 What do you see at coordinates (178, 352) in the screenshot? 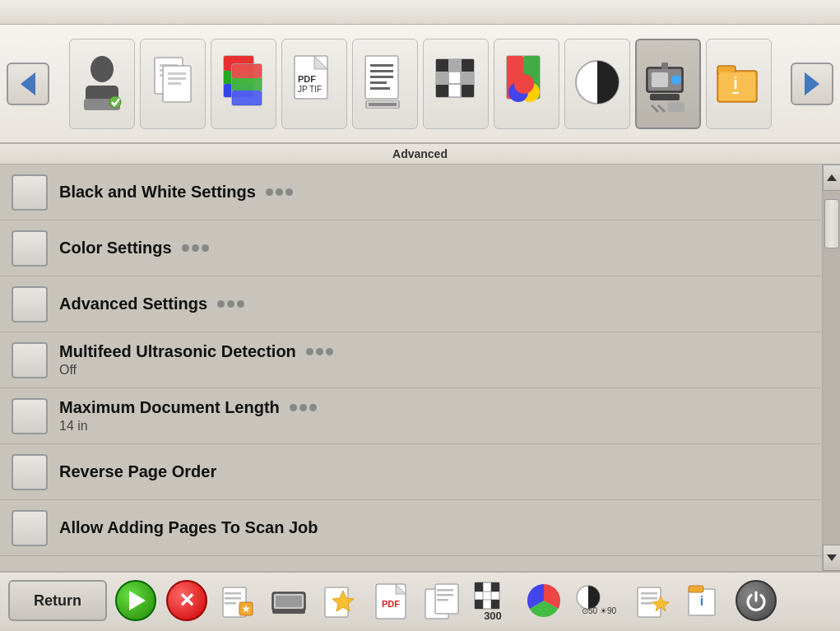
I see `setting-title-multifeed: Multifeed Ultrasonic Detection` at bounding box center [178, 352].